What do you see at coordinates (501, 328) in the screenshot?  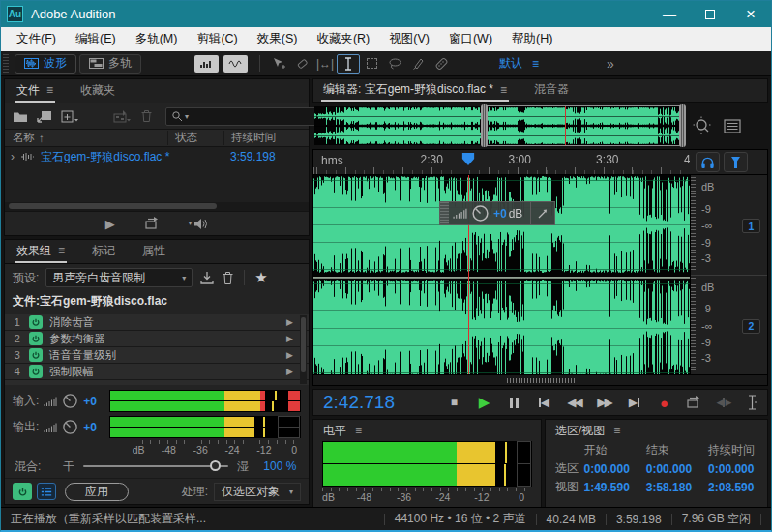 I see `channel-2-waveform` at bounding box center [501, 328].